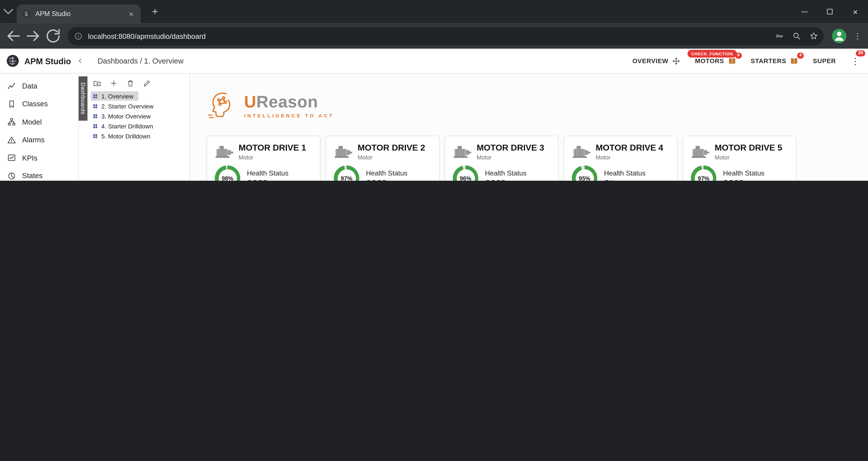  I want to click on alarms-icon, so click(11, 140).